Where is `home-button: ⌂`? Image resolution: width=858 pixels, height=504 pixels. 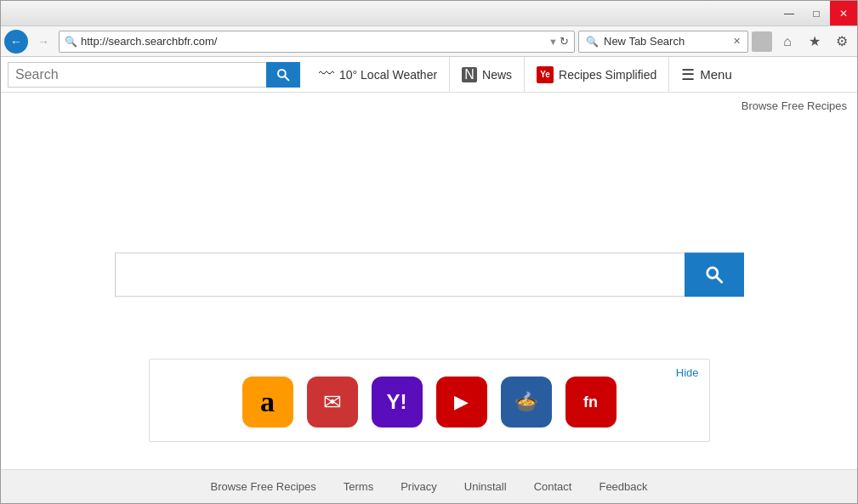 home-button: ⌂ is located at coordinates (787, 42).